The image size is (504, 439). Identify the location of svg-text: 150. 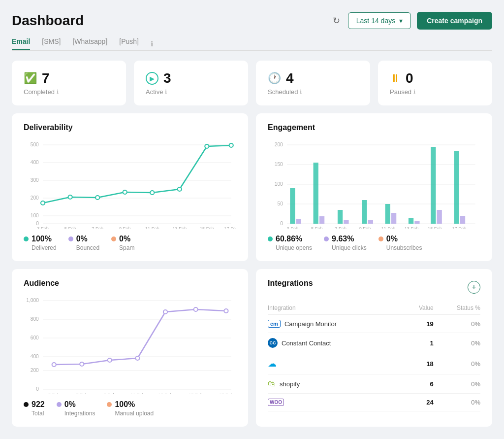
(279, 165).